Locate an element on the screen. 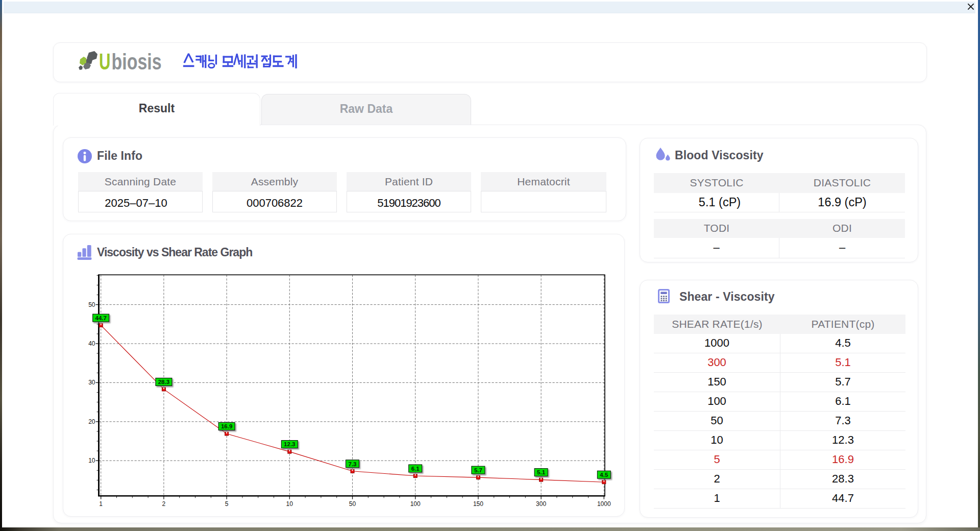 Image resolution: width=980 pixels, height=531 pixels. svg-text: biosis is located at coordinates (137, 61).